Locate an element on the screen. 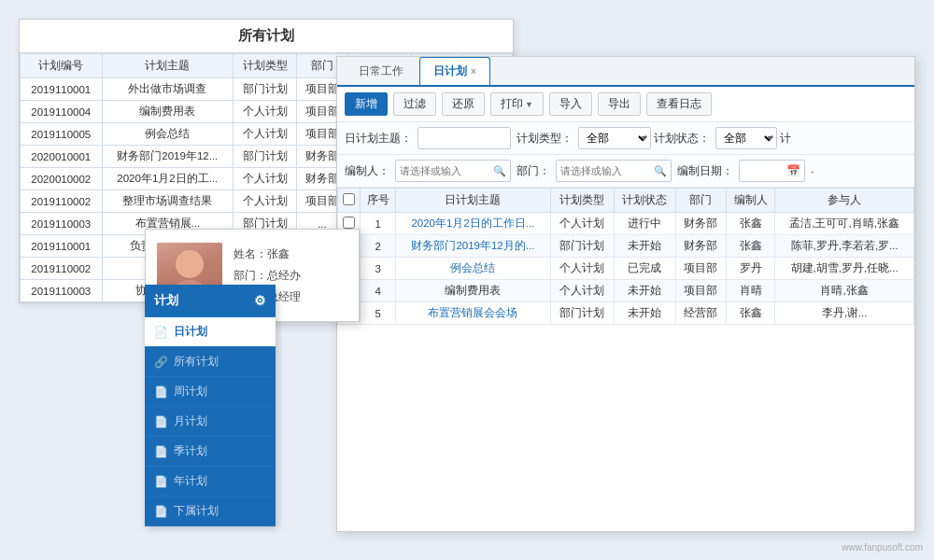  dept-input is located at coordinates (603, 171).